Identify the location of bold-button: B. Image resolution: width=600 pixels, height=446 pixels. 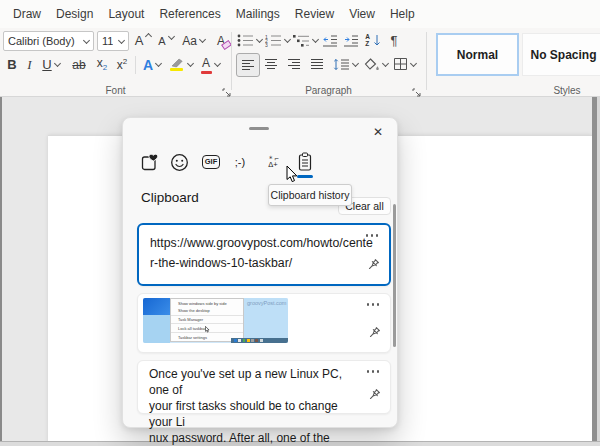
(12, 64).